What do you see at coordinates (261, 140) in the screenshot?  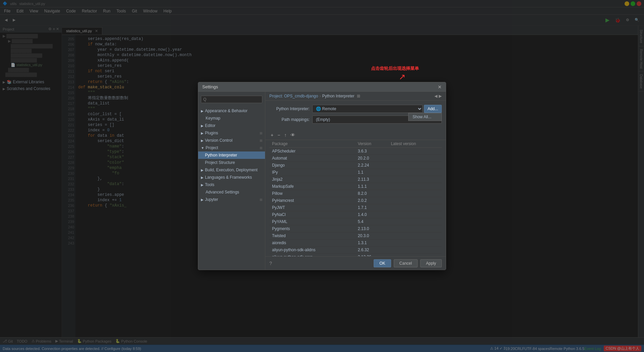 I see `vc-indicator: ⊞` at bounding box center [261, 140].